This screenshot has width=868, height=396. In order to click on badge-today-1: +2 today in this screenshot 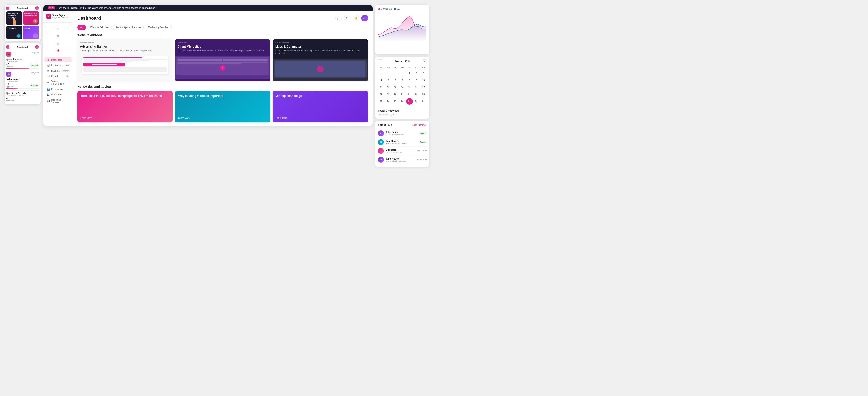, I will do `click(34, 86)`.